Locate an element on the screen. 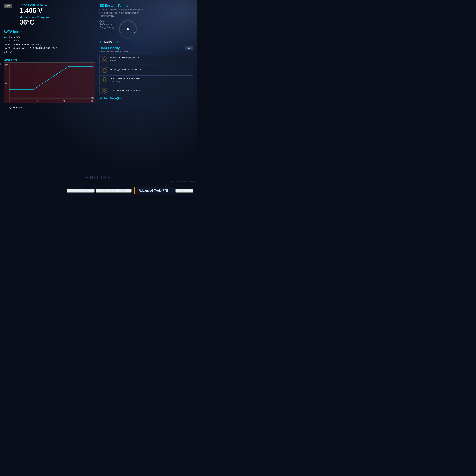  boot-item-4: USB DISK 2.0 PMAP (15200MB) is located at coordinates (146, 91).